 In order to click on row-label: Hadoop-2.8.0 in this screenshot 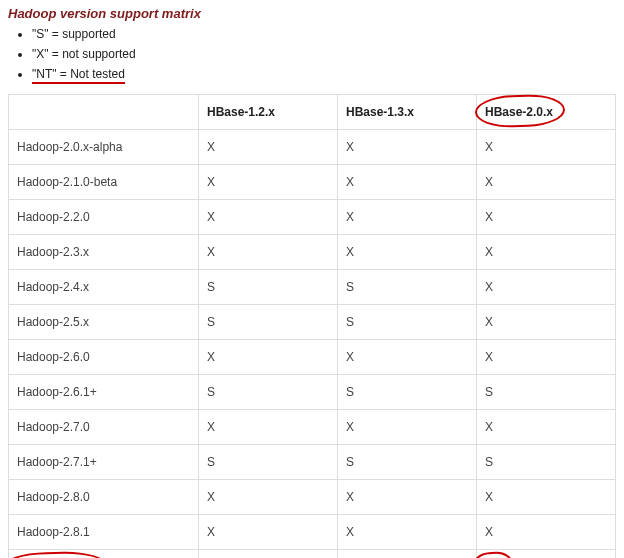, I will do `click(104, 498)`.